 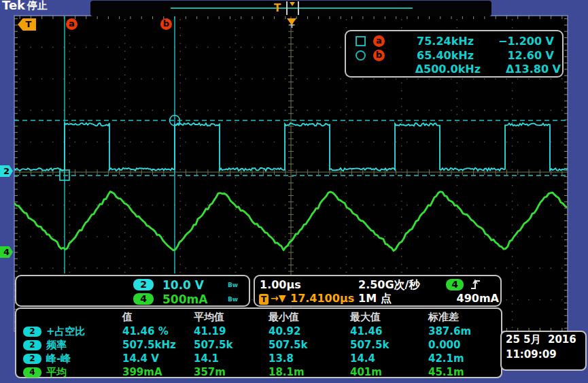 I want to click on cursor-b-badge-small: b, so click(x=379, y=56).